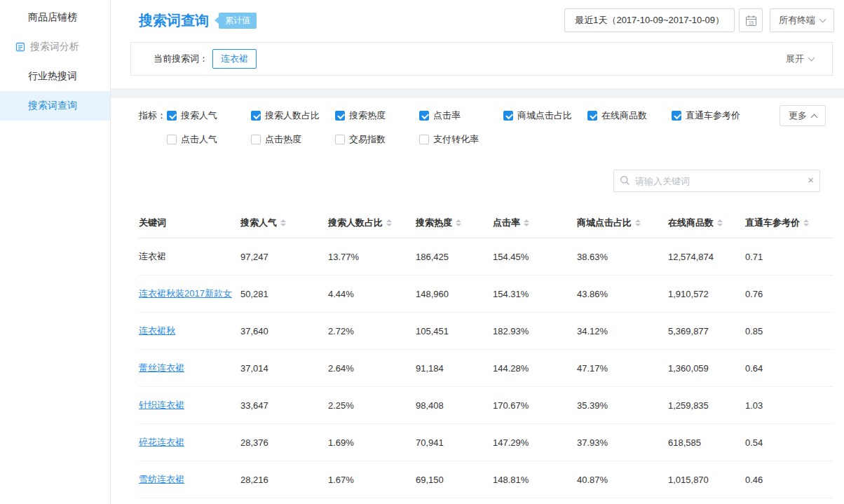  Describe the element at coordinates (372, 331) in the screenshot. I see `value-cell: 2.72%` at that location.